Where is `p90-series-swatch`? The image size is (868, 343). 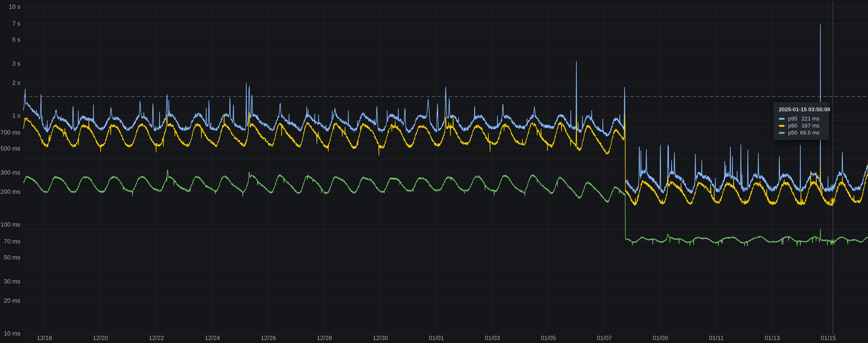 p90-series-swatch is located at coordinates (782, 126).